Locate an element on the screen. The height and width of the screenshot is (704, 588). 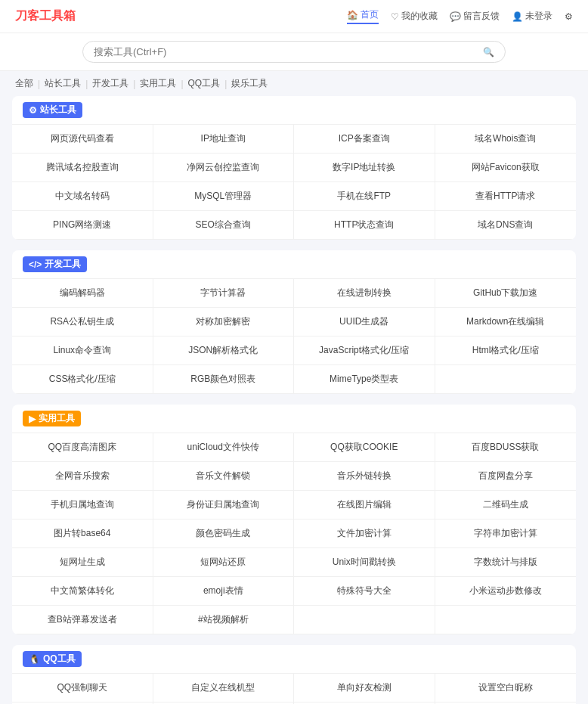
tool-item: 对称加密解密 is located at coordinates (224, 322).